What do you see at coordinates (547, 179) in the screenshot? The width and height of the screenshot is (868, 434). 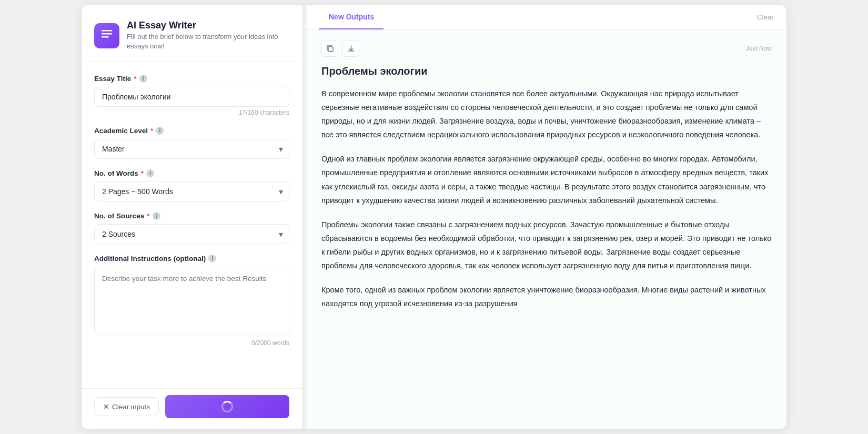 I see `essay-paragraph-2: Одной из главных проблем экологии являет…` at bounding box center [547, 179].